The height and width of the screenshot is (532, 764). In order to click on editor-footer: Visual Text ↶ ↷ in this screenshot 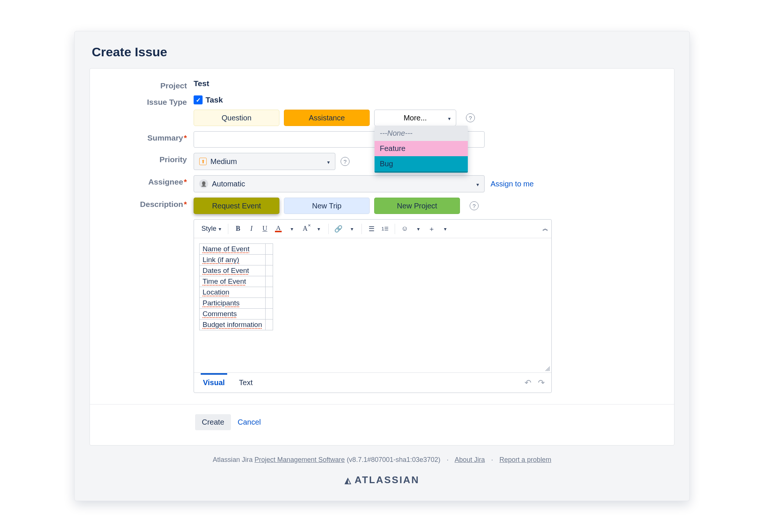, I will do `click(373, 383)`.